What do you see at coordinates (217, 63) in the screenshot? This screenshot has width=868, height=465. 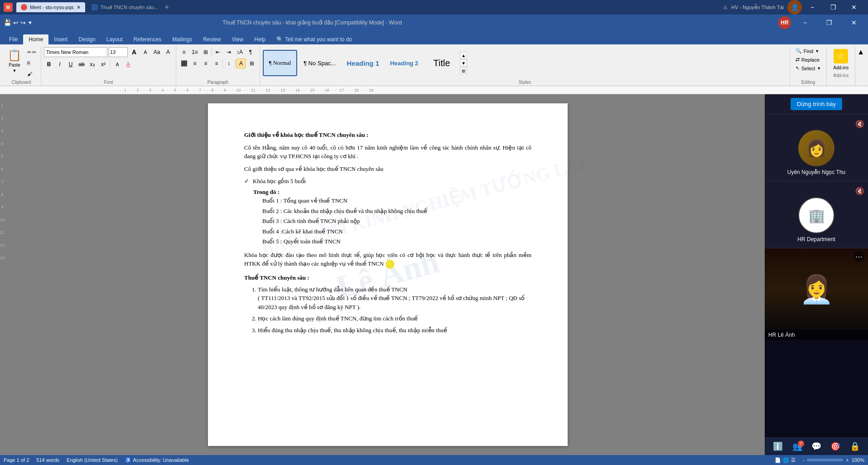 I see `justify-btn: ≡` at bounding box center [217, 63].